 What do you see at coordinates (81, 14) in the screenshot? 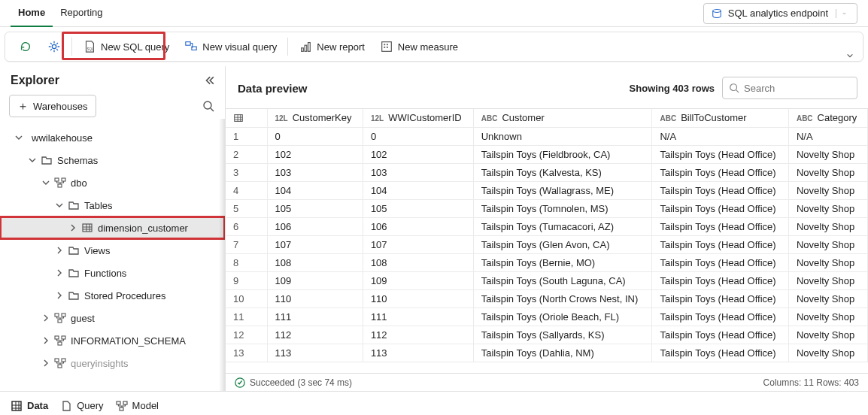
I see `tab-reporting: Reporting` at bounding box center [81, 14].